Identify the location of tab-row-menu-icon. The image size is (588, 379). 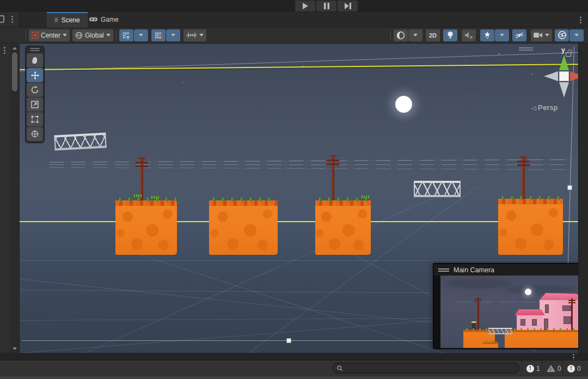
(580, 20).